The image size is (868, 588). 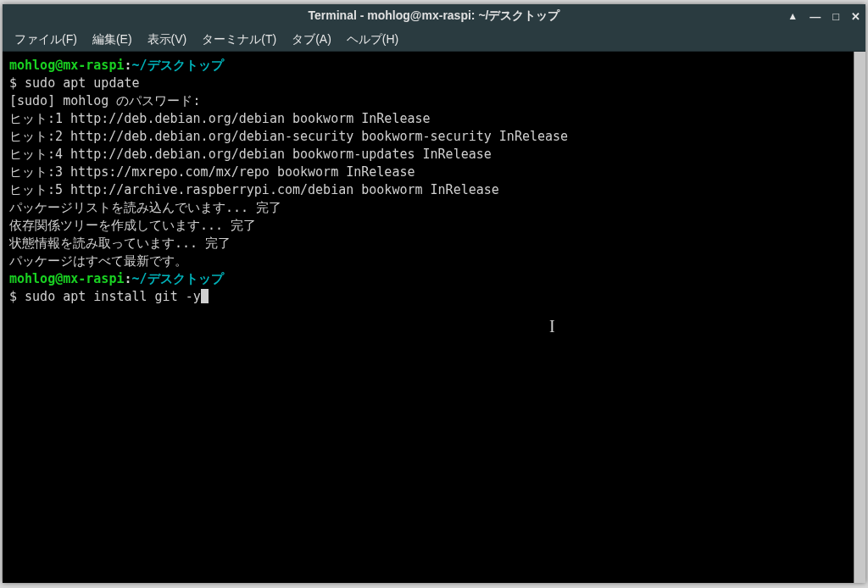 What do you see at coordinates (434, 40) in the screenshot?
I see `menubar: ファイル(F) 編集(E) 表示(V) ターミナル(T) タブ(A) ヘルプ(H…` at bounding box center [434, 40].